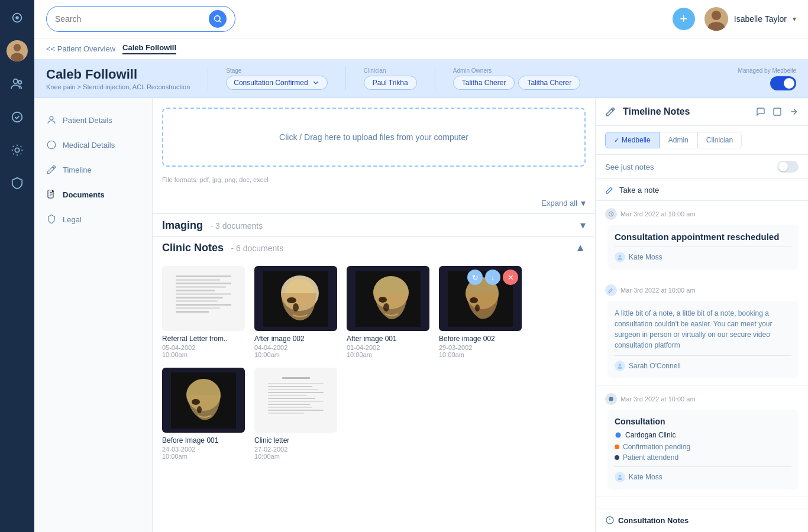 The width and height of the screenshot is (808, 532). What do you see at coordinates (632, 140) in the screenshot?
I see `tab-medbelle: Medbelle` at bounding box center [632, 140].